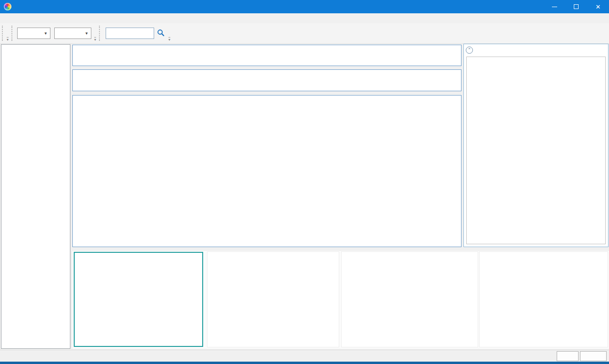 Image resolution: width=609 pixels, height=364 pixels. Describe the element at coordinates (469, 50) in the screenshot. I see `collapse-icon: ⌃` at that location.